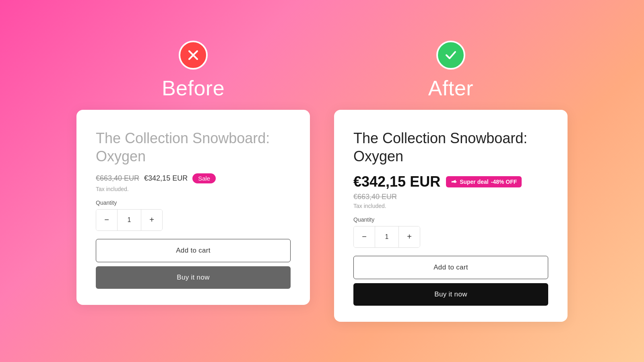 The image size is (644, 362). I want to click on before-sale-price: €342,15 EUR, so click(166, 179).